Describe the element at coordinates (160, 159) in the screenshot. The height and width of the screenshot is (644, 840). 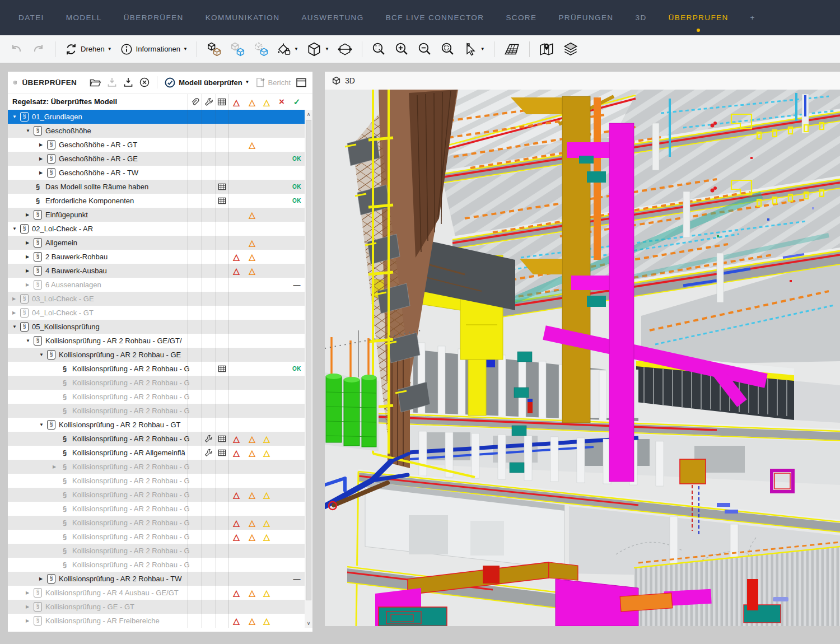
I see `rule-row: ▶§Geschoßhöhe - AR - GEOK` at that location.